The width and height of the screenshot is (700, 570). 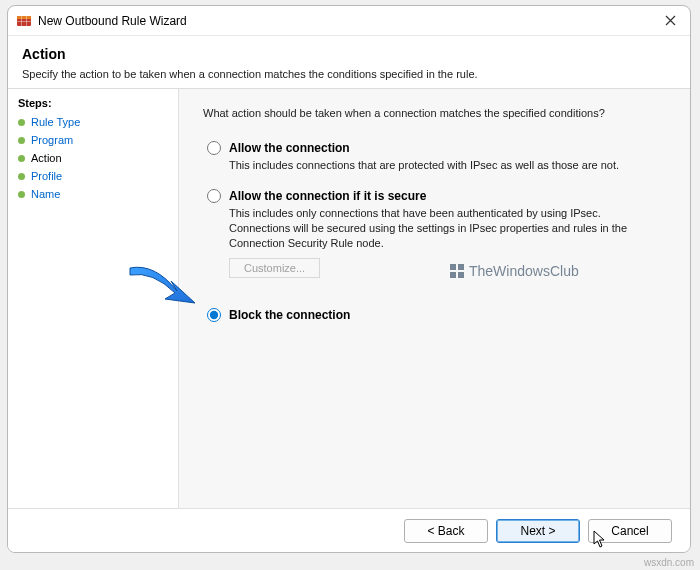 What do you see at coordinates (46, 158) in the screenshot?
I see `step-label: Action` at bounding box center [46, 158].